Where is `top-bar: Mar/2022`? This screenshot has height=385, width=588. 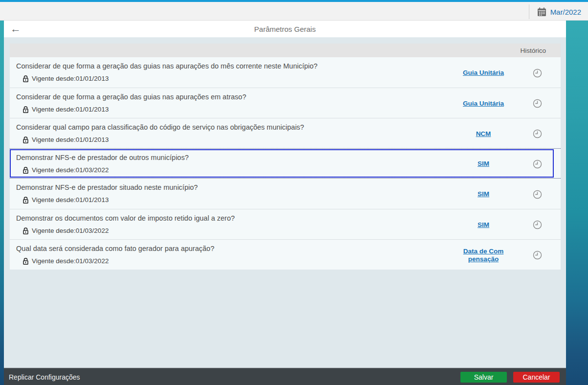 top-bar: Mar/2022 is located at coordinates (294, 10).